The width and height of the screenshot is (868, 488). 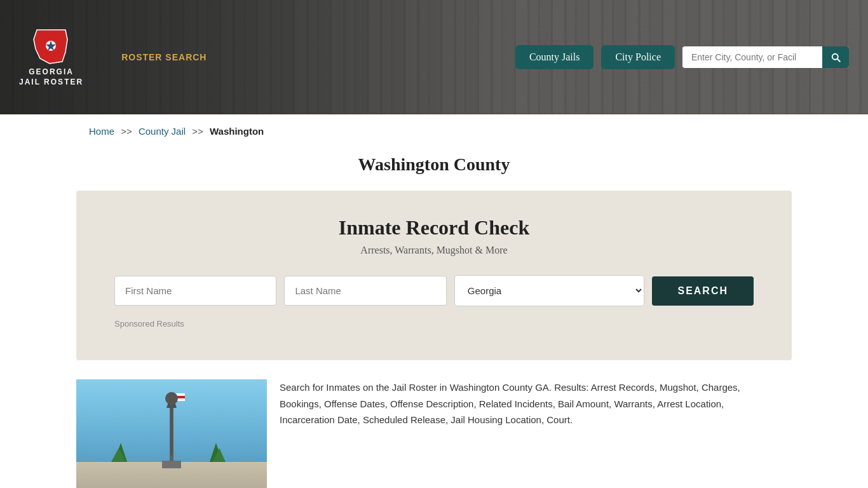 I want to click on last-name-input, so click(x=365, y=291).